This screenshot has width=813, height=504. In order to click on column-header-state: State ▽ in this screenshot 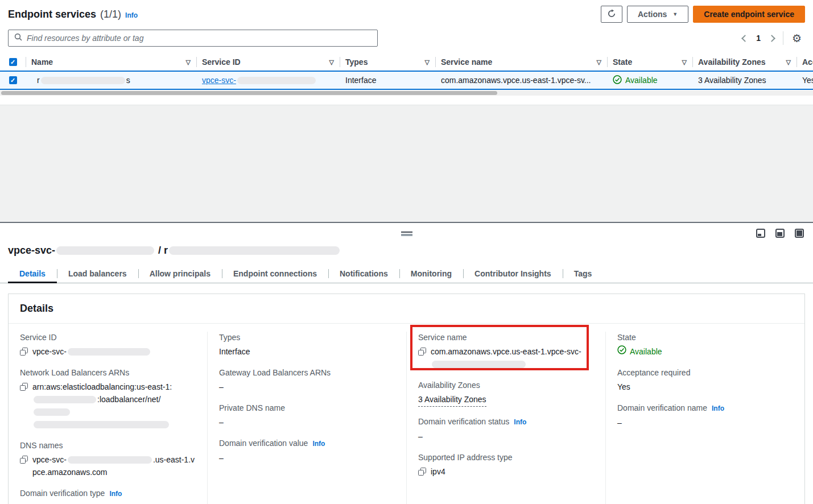, I will do `click(650, 62)`.